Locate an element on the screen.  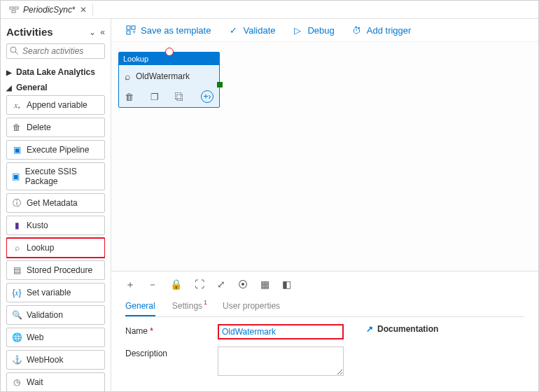
activity-append-variable: 𝑥₊Append variable is located at coordinates (56, 105).